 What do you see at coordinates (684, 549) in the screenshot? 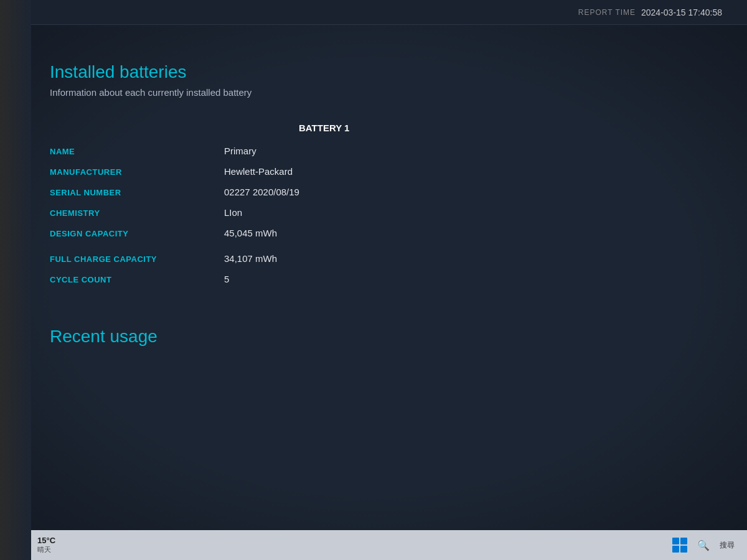
I see `windows-logo-br` at bounding box center [684, 549].